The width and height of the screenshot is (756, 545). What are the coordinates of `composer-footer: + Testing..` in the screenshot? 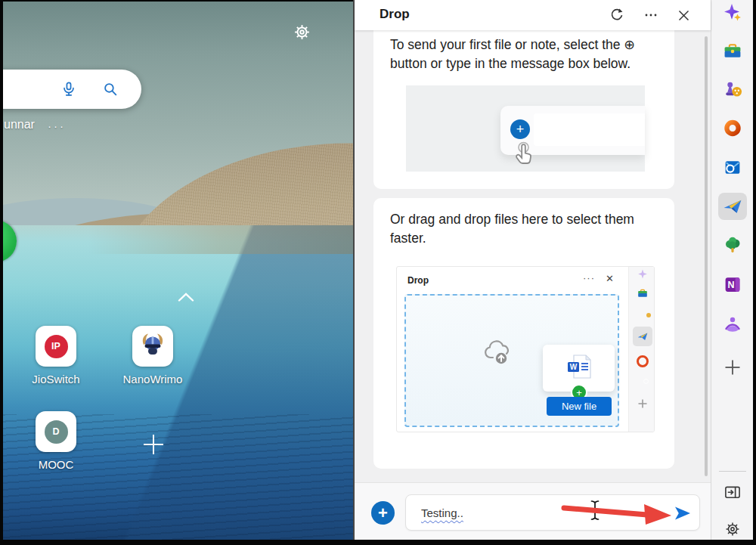 It's located at (532, 511).